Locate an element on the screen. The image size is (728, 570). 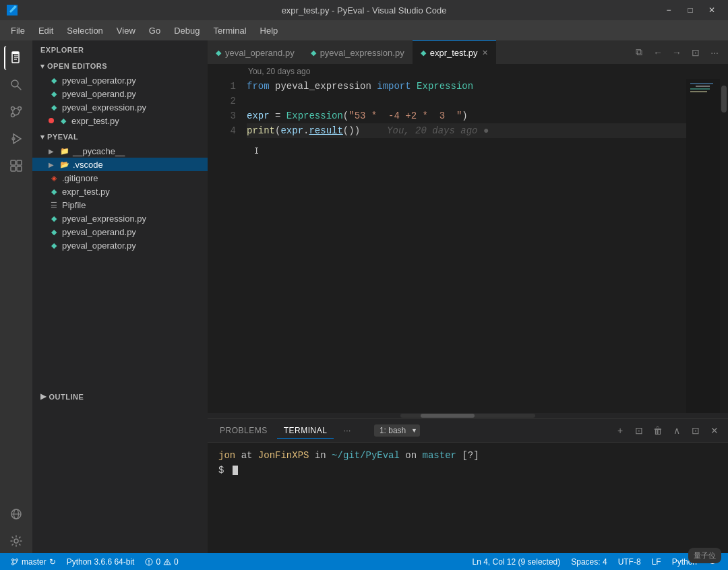
file-pyeval-operand: ◆ pyeval_operand.py is located at coordinates (120, 232).